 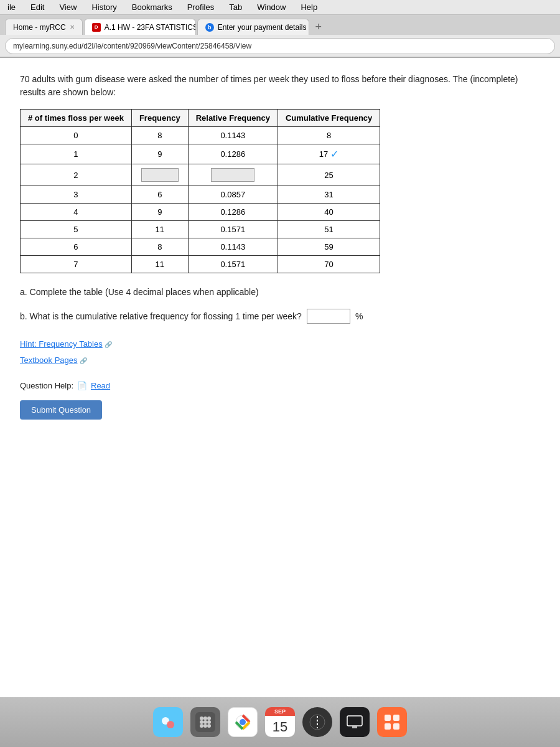 I want to click on dock-mosaic-icon, so click(x=392, y=722).